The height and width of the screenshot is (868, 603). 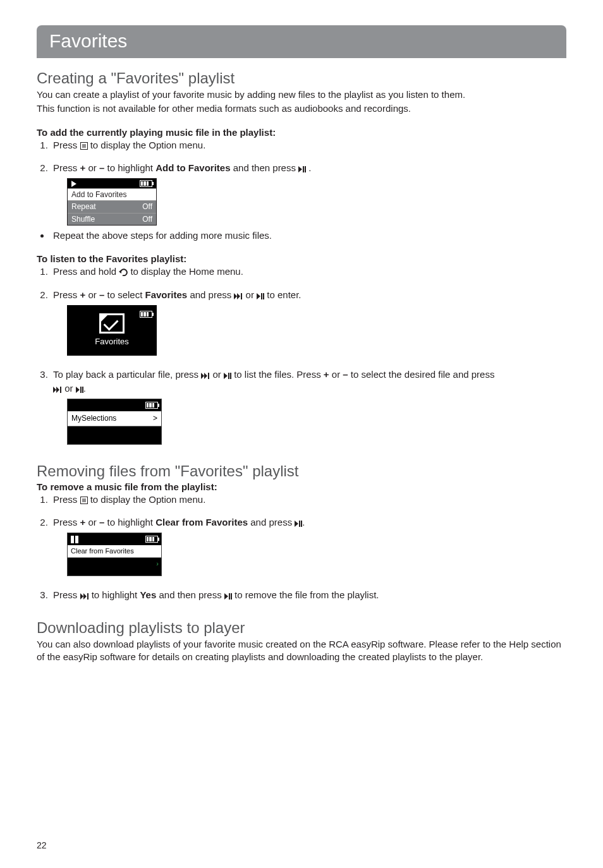 I want to click on bold-clear-from-favorites: Clear from Favorites, so click(x=202, y=522).